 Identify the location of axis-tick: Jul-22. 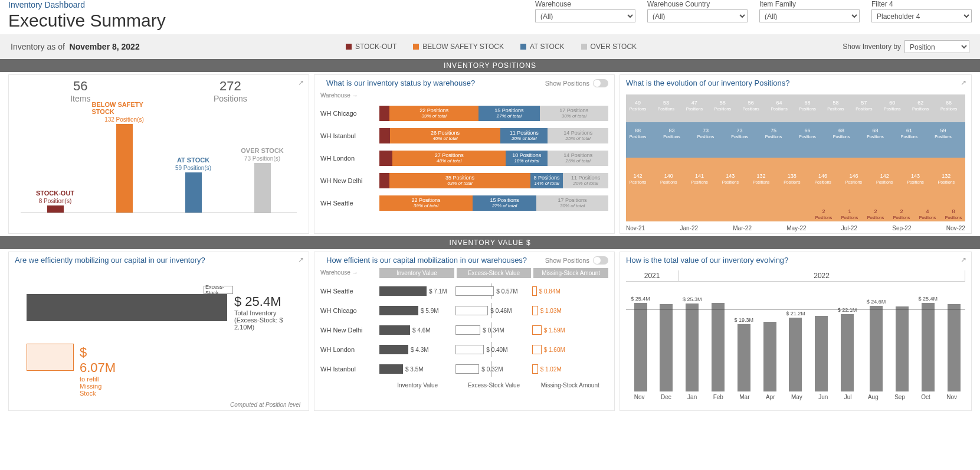
(850, 228).